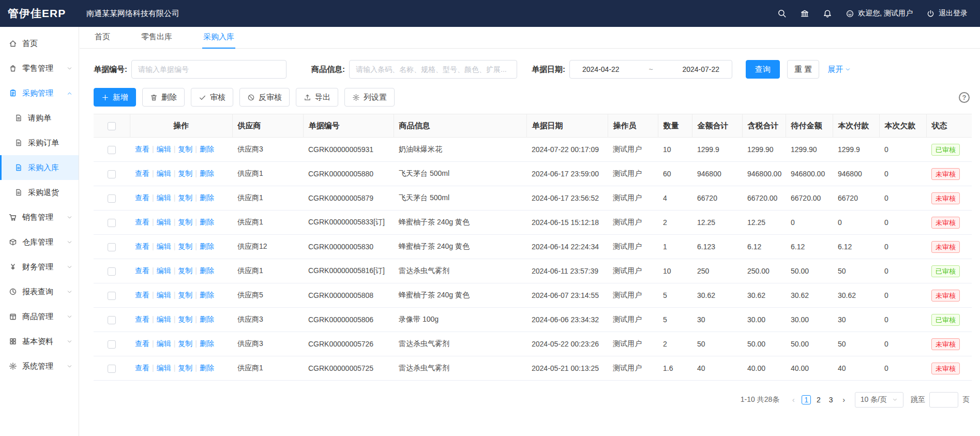 The width and height of the screenshot is (980, 436). Describe the element at coordinates (651, 69) in the screenshot. I see `date-range-picker: 2024-04-22 ~ 2024-07-22` at that location.